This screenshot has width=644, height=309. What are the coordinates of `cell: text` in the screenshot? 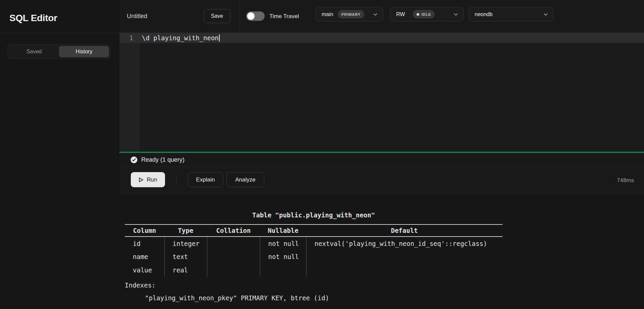 It's located at (186, 257).